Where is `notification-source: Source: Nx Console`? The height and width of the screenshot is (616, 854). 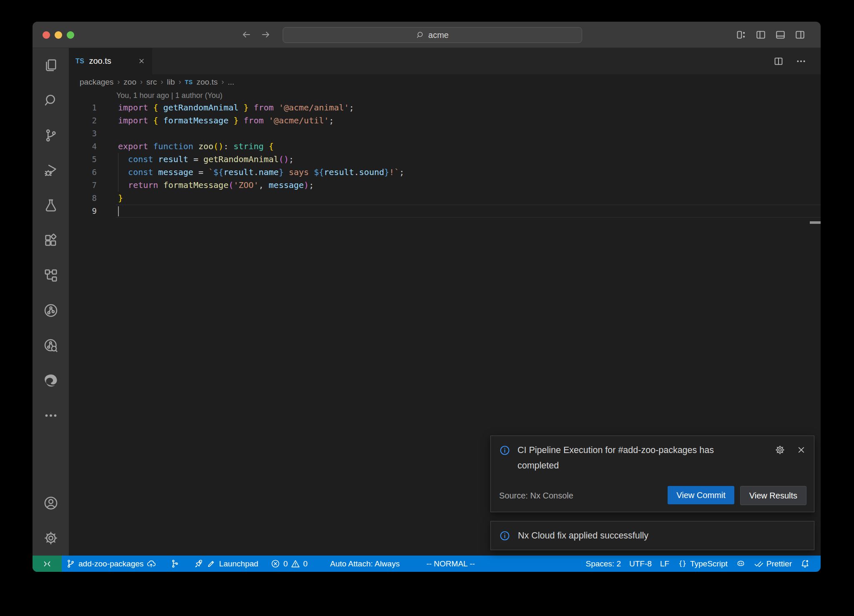 notification-source: Source: Nx Console is located at coordinates (536, 496).